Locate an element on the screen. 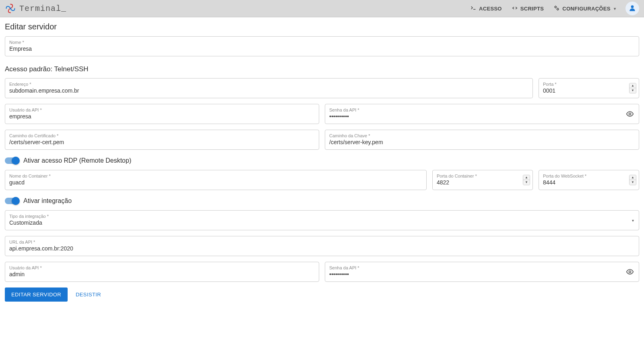 The height and width of the screenshot is (362, 644). nav-label: SCRIPTS is located at coordinates (532, 9).